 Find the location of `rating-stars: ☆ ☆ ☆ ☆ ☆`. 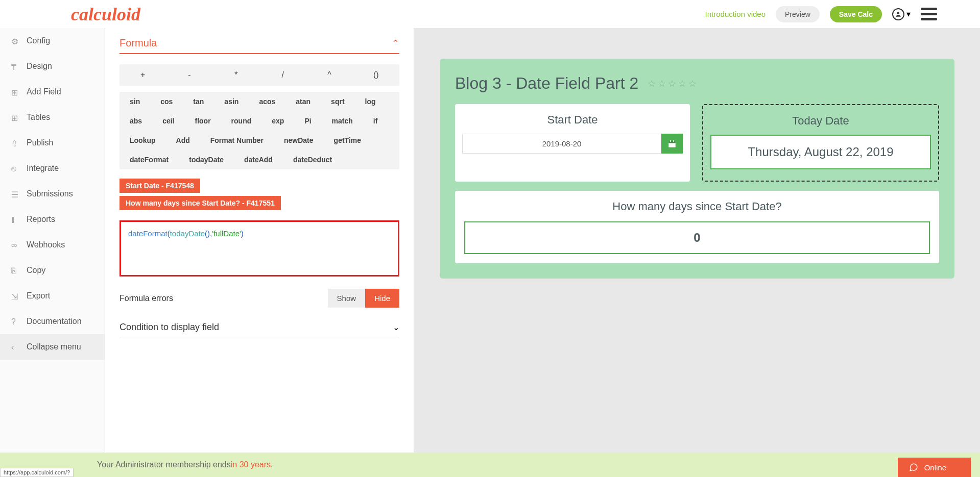

rating-stars: ☆ ☆ ☆ ☆ ☆ is located at coordinates (672, 84).